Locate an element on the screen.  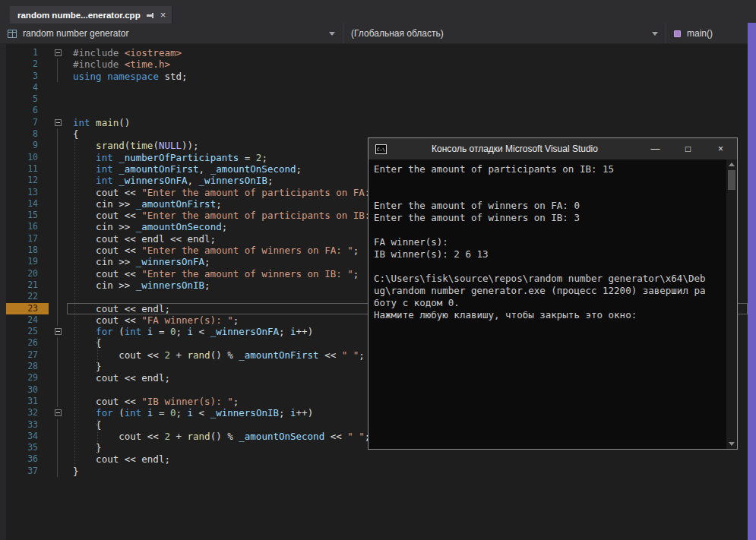
code-text: } is located at coordinates (407, 471).